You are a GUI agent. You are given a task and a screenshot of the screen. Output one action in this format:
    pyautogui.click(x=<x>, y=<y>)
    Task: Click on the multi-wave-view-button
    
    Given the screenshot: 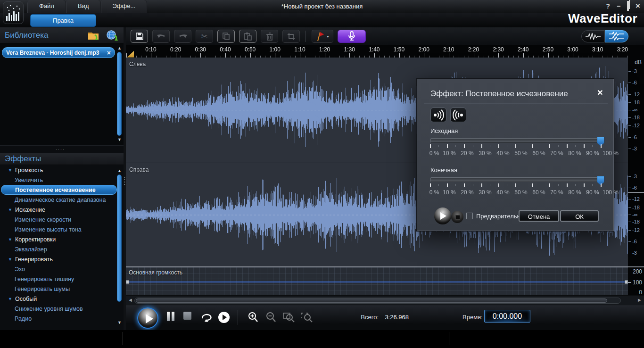 What is the action you would take?
    pyautogui.click(x=617, y=36)
    